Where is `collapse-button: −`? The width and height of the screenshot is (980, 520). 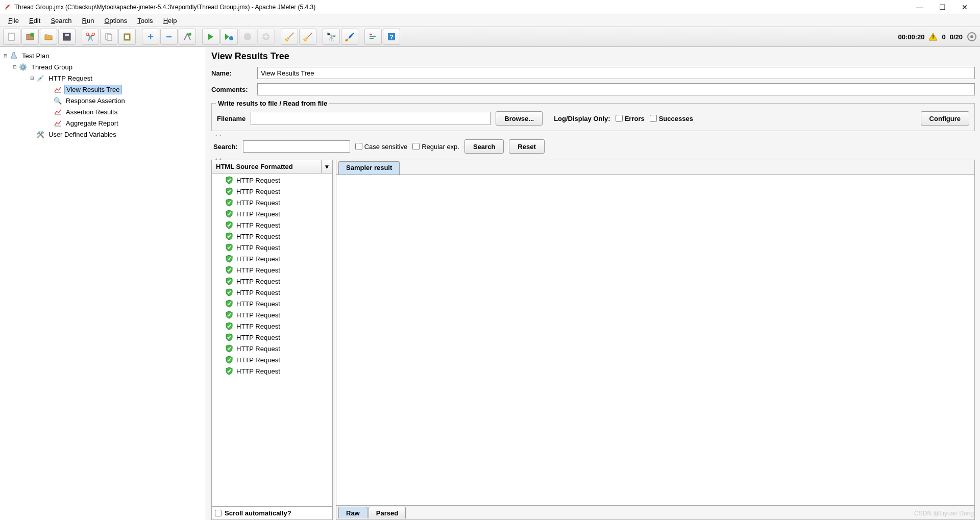 collapse-button: − is located at coordinates (169, 37).